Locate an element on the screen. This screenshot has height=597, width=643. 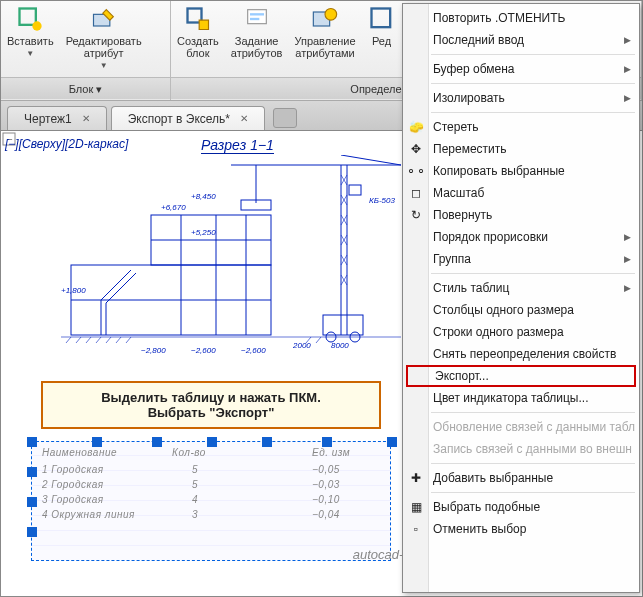
manage-attr-icon is located at coordinates (325, 19).